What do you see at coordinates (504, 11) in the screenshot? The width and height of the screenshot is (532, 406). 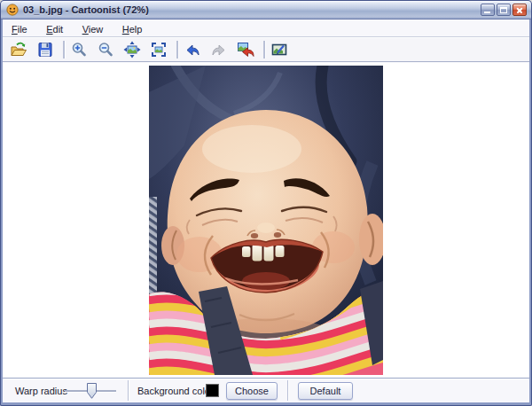 I see `maximize-icon` at bounding box center [504, 11].